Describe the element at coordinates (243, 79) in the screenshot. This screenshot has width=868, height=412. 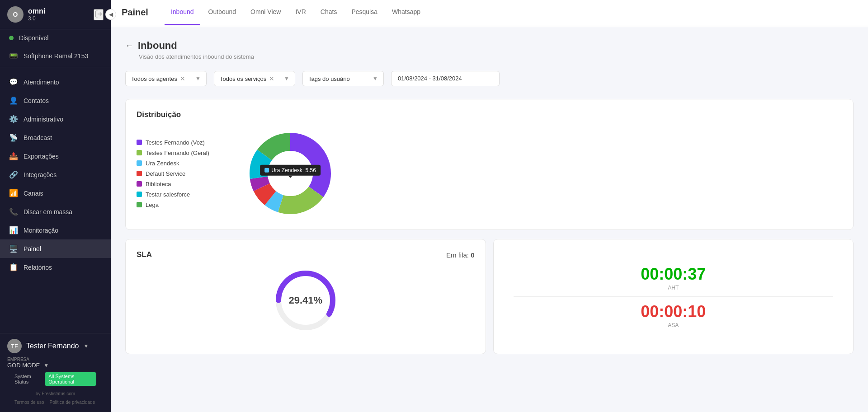
I see `services-filter-label: Todos os serviços` at that location.